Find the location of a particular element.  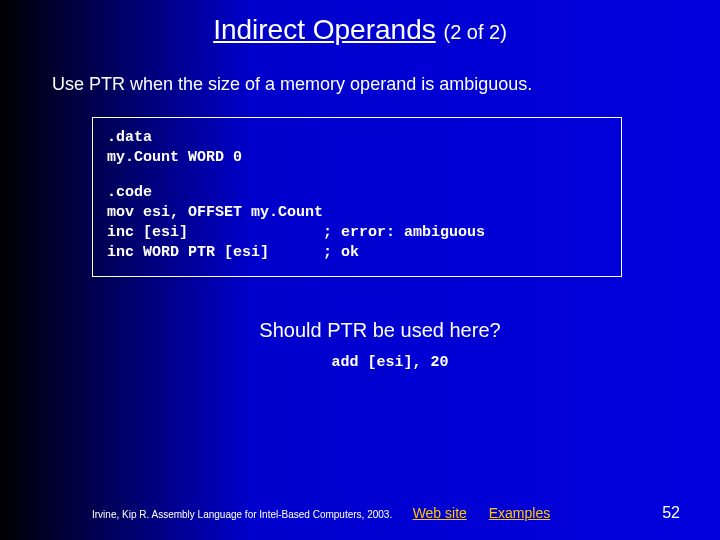

footer-credit: Irvine, Kip R. Assembly Language for Int… is located at coordinates (242, 514).